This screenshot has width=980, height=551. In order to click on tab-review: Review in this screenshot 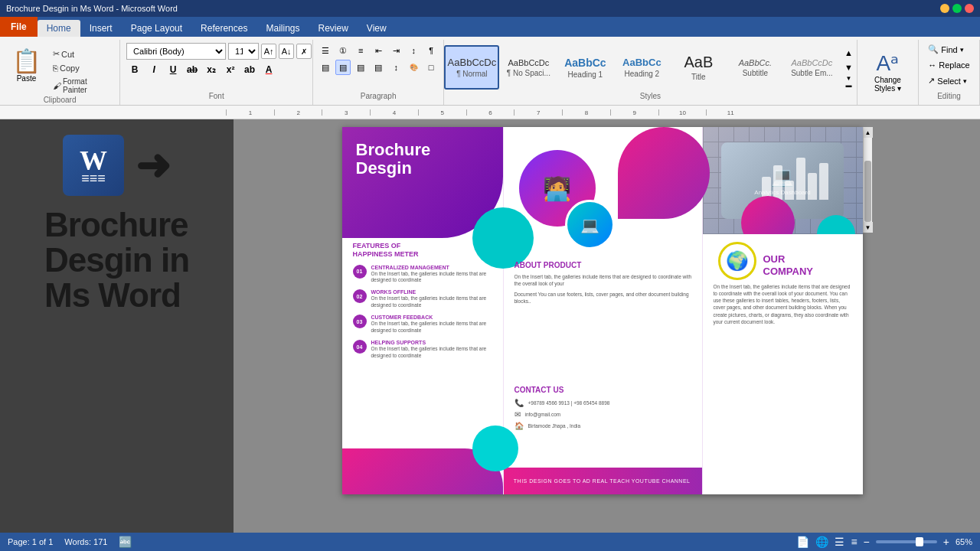, I will do `click(332, 28)`.